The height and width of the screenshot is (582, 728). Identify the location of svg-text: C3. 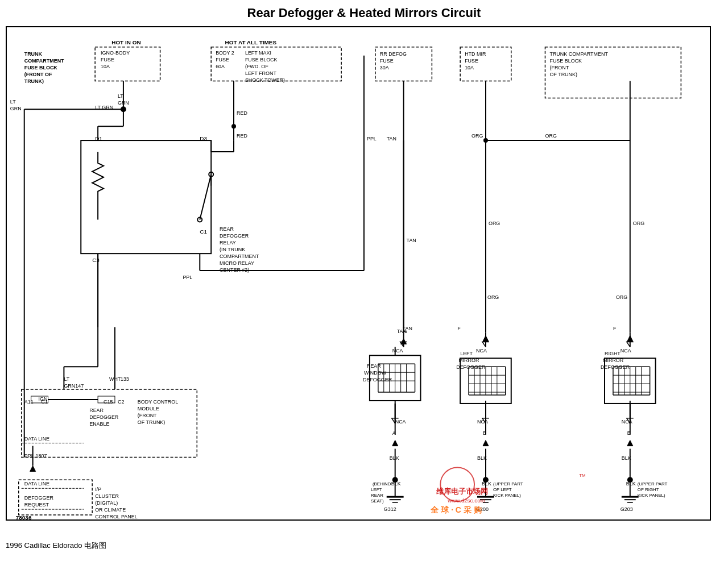
(96, 260).